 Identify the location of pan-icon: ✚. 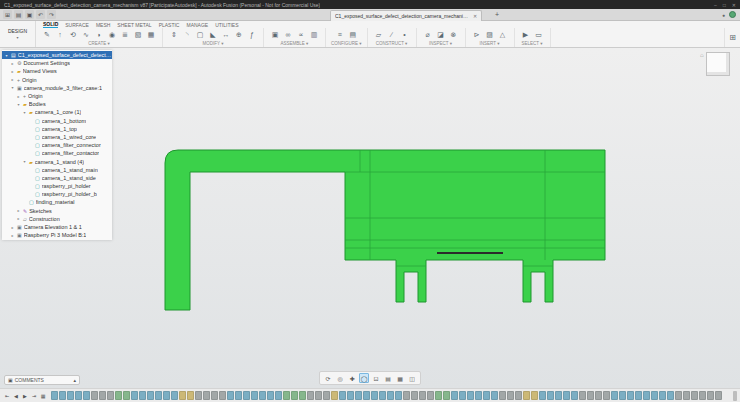
(352, 378).